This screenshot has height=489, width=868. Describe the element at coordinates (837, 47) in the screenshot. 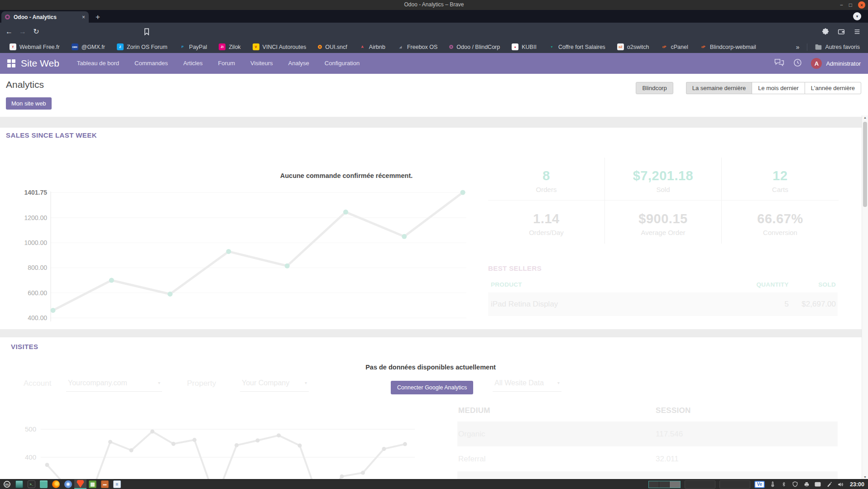

I see `other-bookmarks-folder: Autres favoris` at that location.